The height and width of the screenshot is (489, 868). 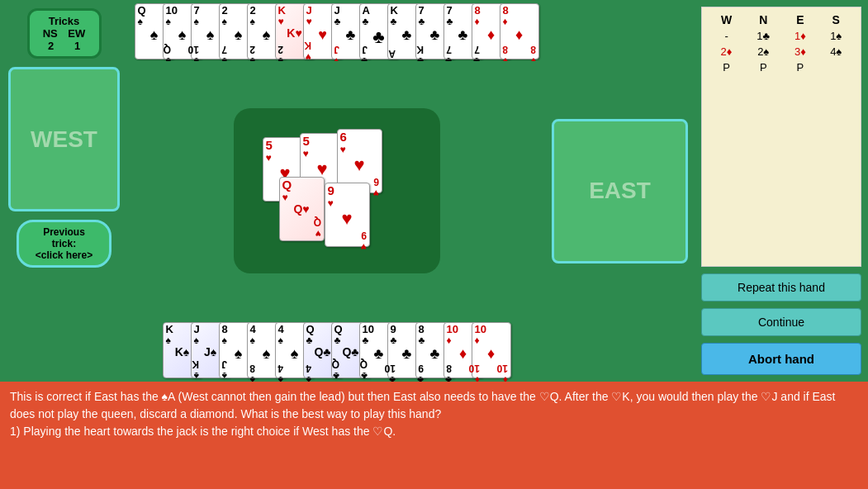 I want to click on bid-n1: 1♣, so click(x=763, y=36).